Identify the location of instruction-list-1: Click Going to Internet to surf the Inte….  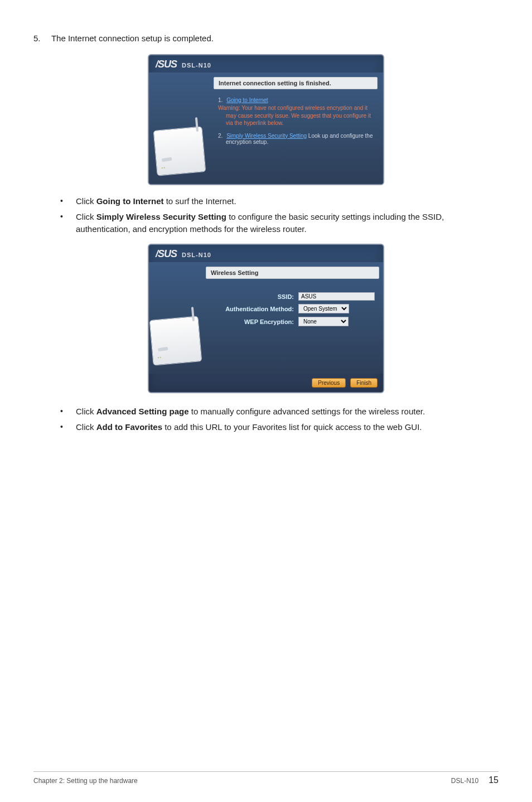
(277, 215).